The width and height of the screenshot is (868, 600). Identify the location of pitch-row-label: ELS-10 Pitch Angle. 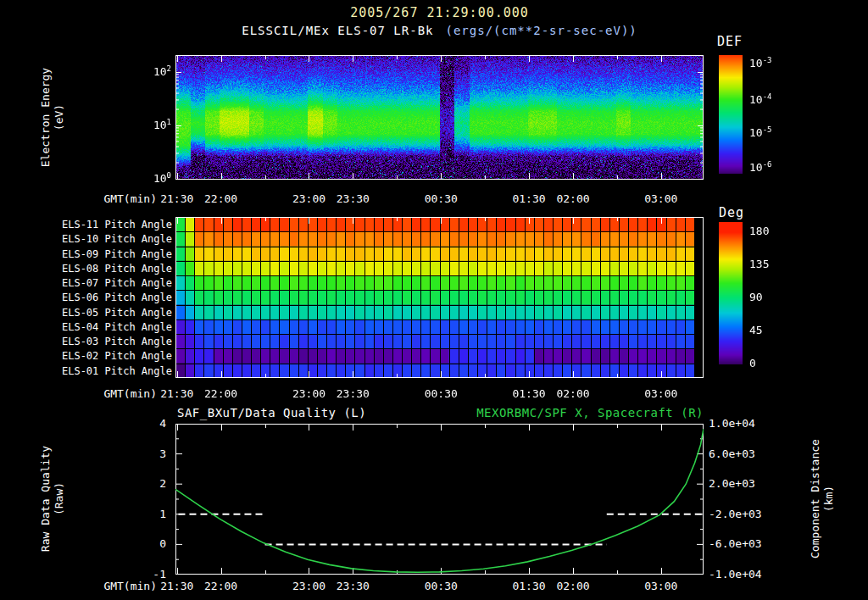
(110, 239).